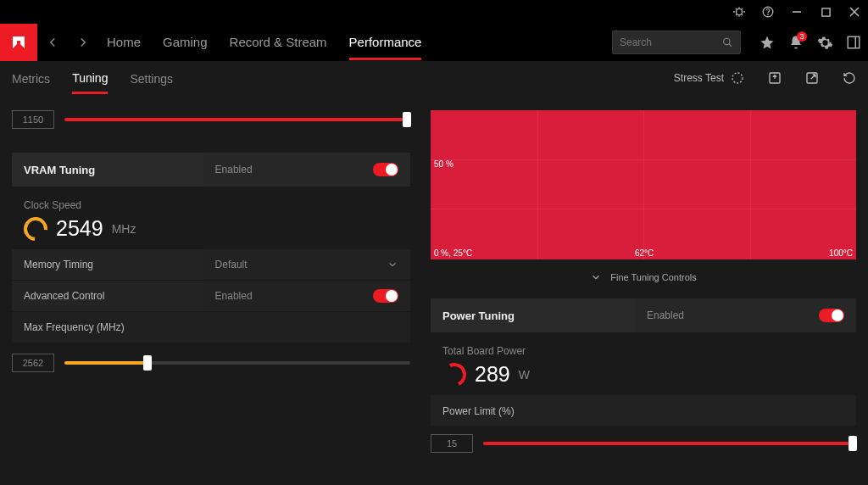 Image resolution: width=868 pixels, height=485 pixels. Describe the element at coordinates (825, 42) in the screenshot. I see `settings-icon` at that location.